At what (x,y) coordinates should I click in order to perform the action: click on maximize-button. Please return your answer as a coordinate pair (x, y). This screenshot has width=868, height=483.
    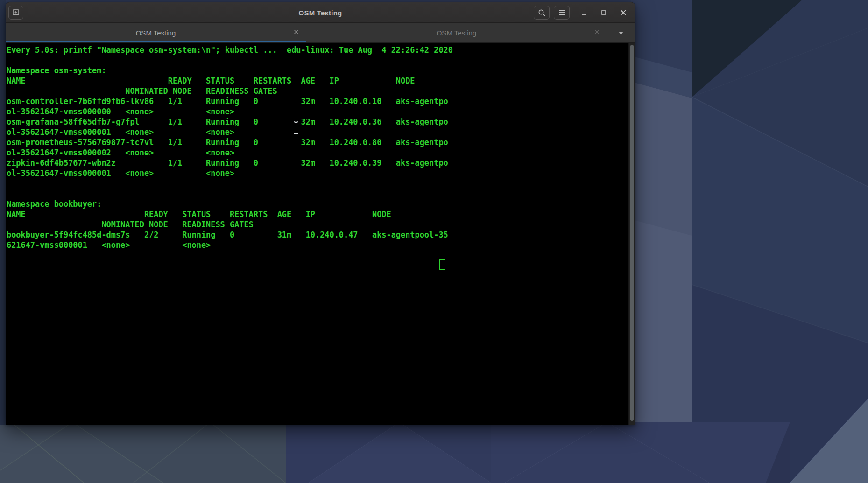
    Looking at the image, I should click on (604, 13).